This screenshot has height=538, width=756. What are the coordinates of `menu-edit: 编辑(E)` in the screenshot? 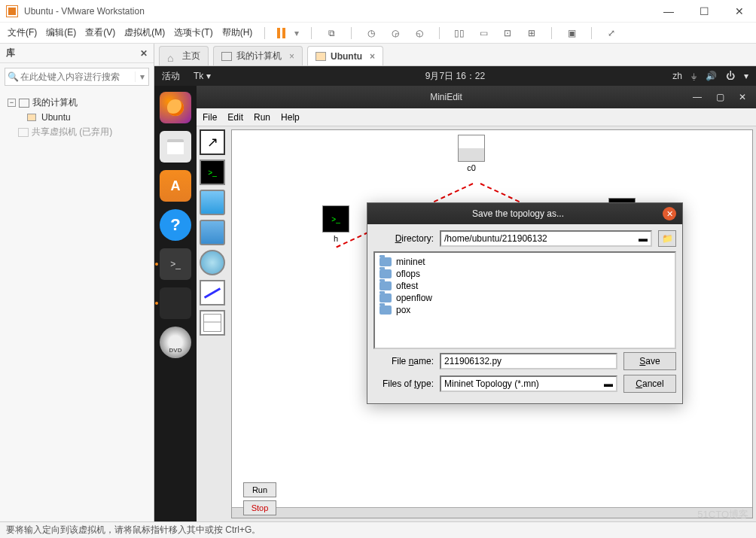 It's located at (61, 33).